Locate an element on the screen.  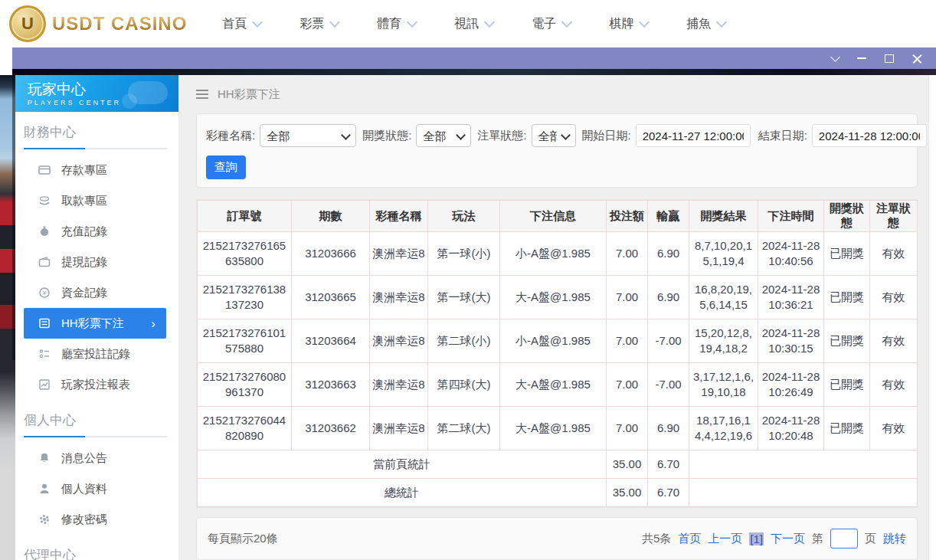
nav-item: 電子 is located at coordinates (551, 25).